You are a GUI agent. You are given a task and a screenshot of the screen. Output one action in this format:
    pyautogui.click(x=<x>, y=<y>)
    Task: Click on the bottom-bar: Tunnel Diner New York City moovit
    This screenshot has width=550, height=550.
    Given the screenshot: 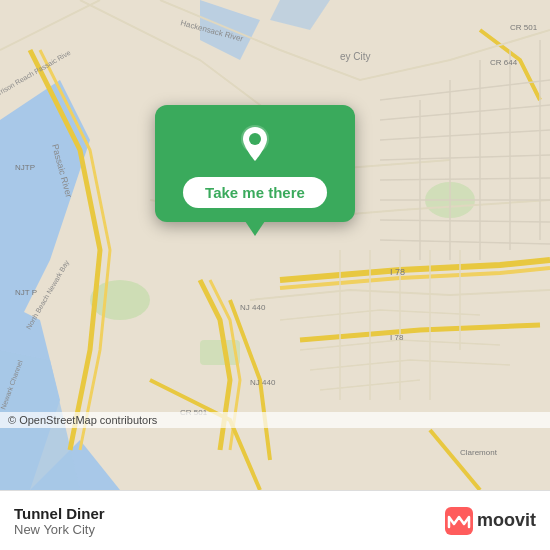 What is the action you would take?
    pyautogui.click(x=275, y=520)
    